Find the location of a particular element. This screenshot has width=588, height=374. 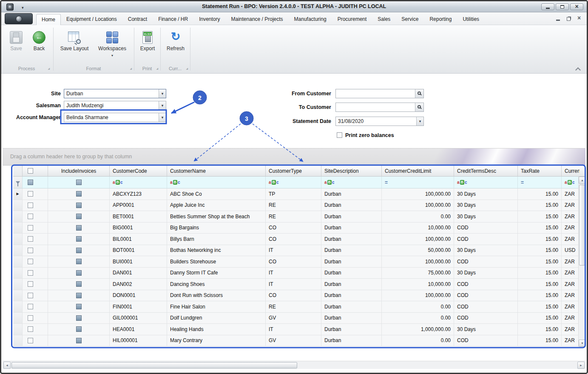

account-manager-combobox: Belinda Sharmane is located at coordinates (115, 117).